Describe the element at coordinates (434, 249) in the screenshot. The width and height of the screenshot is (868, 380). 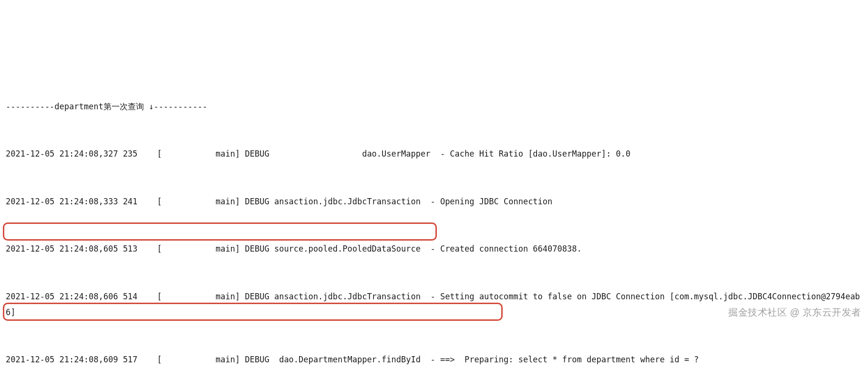
I see `log-line: 2021-12-05 21:24:08,605 513 [ main] DEBU…` at that location.